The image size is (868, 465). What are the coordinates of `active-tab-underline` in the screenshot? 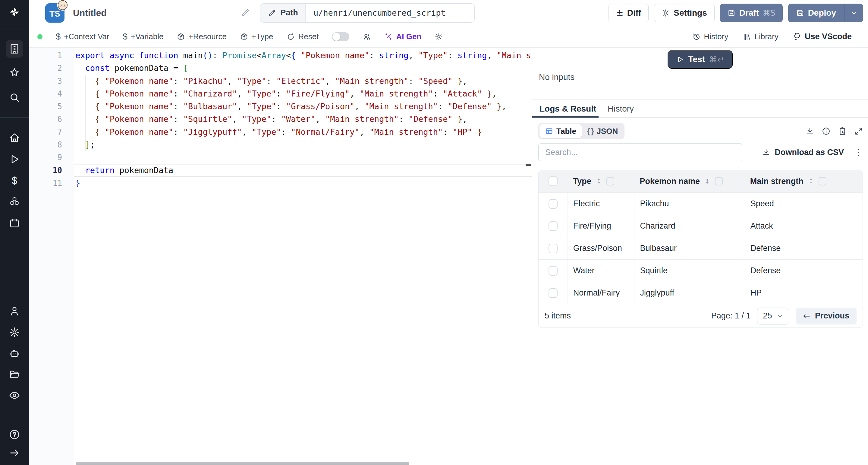 It's located at (565, 117).